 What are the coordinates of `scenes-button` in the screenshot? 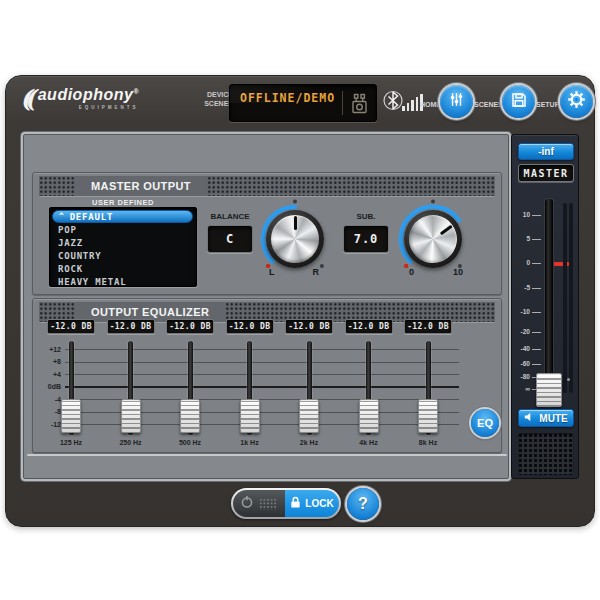 It's located at (518, 102).